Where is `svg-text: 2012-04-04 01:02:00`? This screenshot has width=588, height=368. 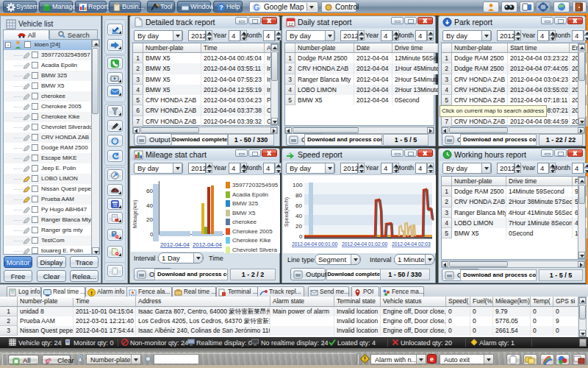 svg-text: 2012-04-04 01:02:00 is located at coordinates (365, 244).